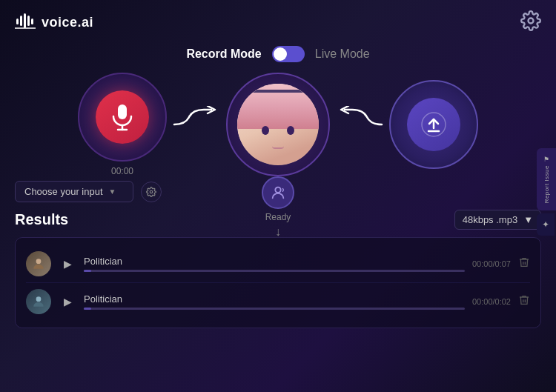 The width and height of the screenshot is (556, 392). Describe the element at coordinates (122, 117) in the screenshot. I see `mic-circle` at that location.